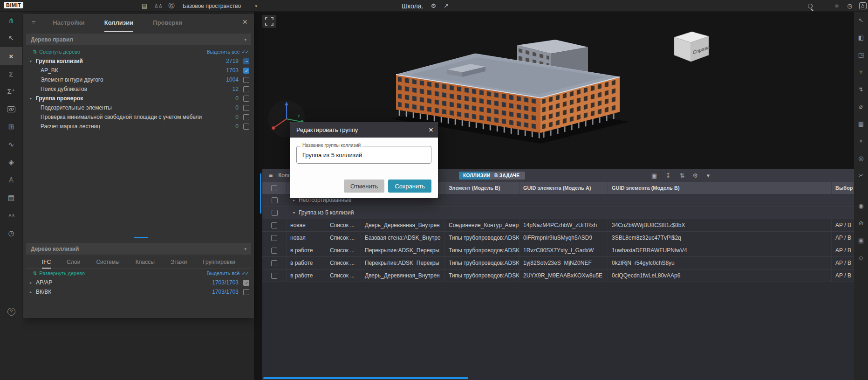  I want to click on projects-icon: ▤, so click(144, 6).